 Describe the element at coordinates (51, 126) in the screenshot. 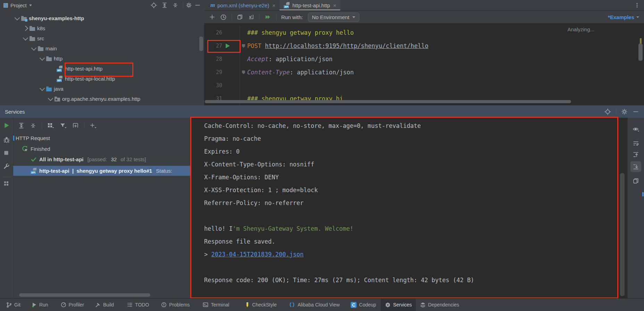

I see `group-by-icon` at that location.